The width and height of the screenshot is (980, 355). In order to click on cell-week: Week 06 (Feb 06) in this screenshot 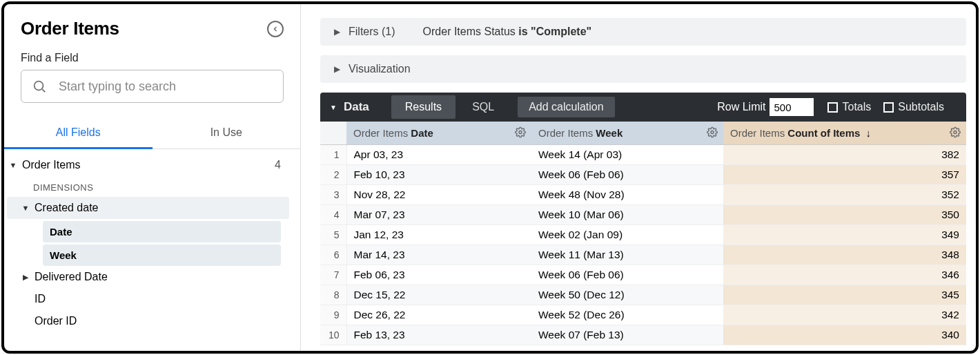, I will do `click(627, 275)`.